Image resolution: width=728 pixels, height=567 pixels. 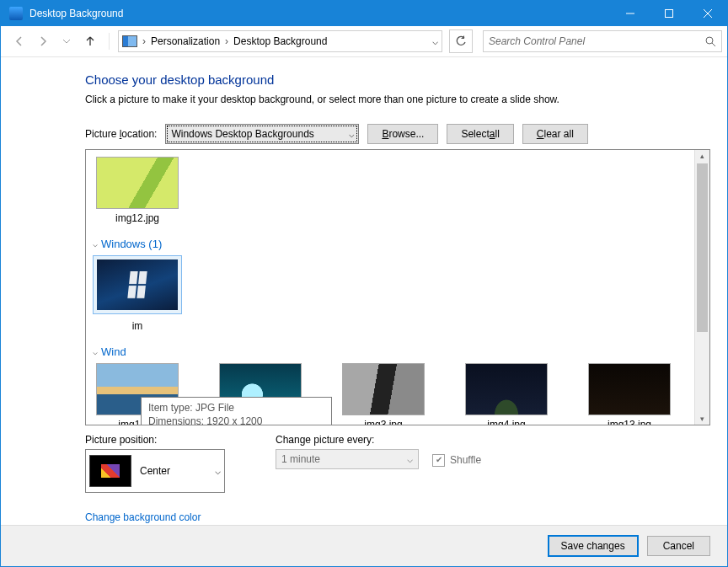 I want to click on forward-button, so click(x=43, y=41).